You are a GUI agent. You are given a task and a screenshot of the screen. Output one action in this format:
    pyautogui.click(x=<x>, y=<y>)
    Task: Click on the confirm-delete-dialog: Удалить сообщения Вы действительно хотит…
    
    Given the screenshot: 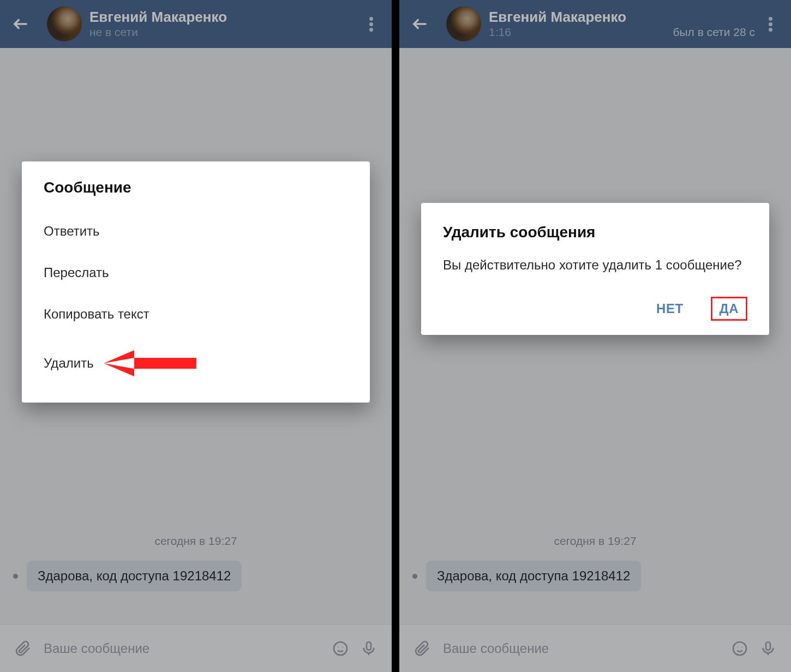 What is the action you would take?
    pyautogui.click(x=595, y=269)
    